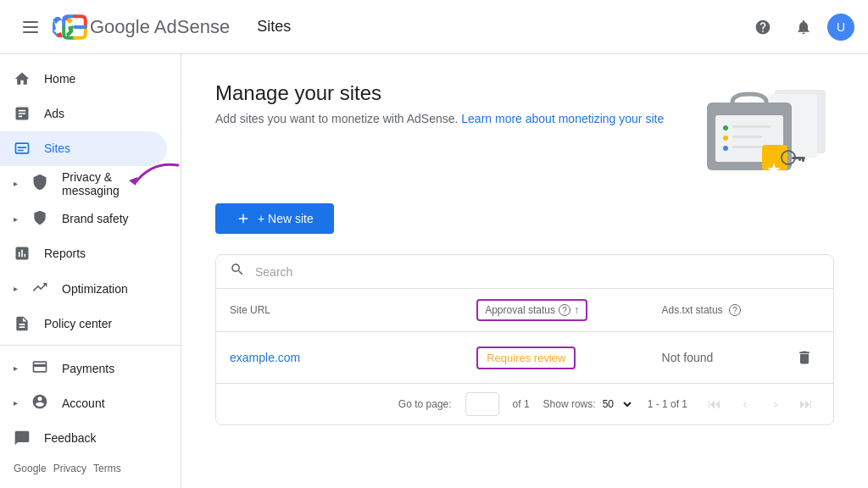 The width and height of the screenshot is (868, 488). Describe the element at coordinates (88, 369) in the screenshot. I see `sidebar-item-payments-label: Payments` at that location.